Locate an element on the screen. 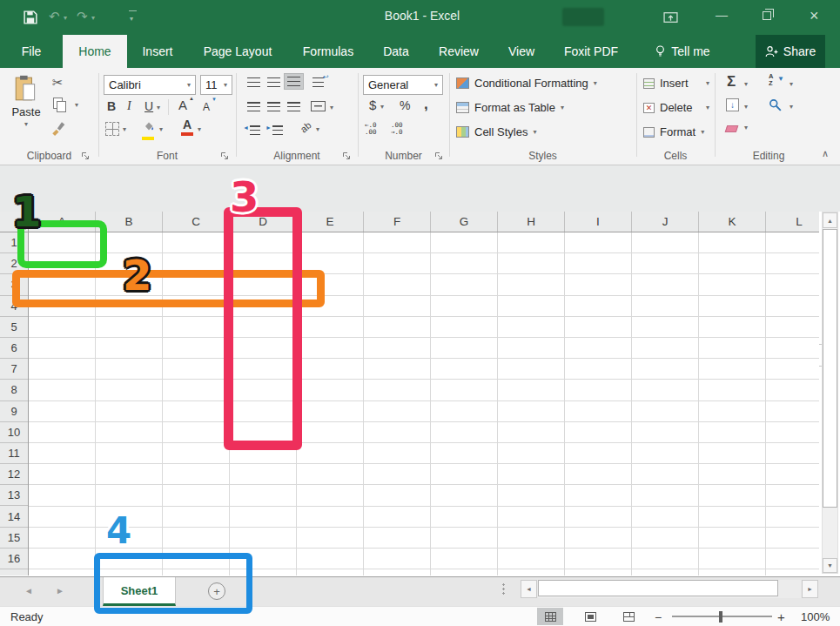 The width and height of the screenshot is (840, 626). close-button: × is located at coordinates (815, 16).